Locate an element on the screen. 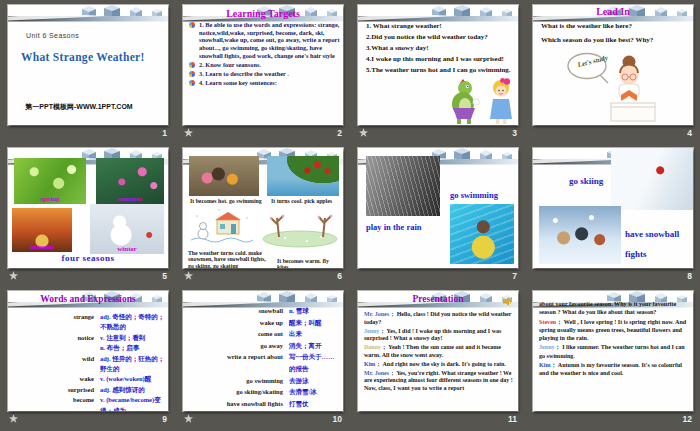  slide-thumbnail-1: Unit 6 Seasons What Strange Weather! 第一P… is located at coordinates (88, 72).